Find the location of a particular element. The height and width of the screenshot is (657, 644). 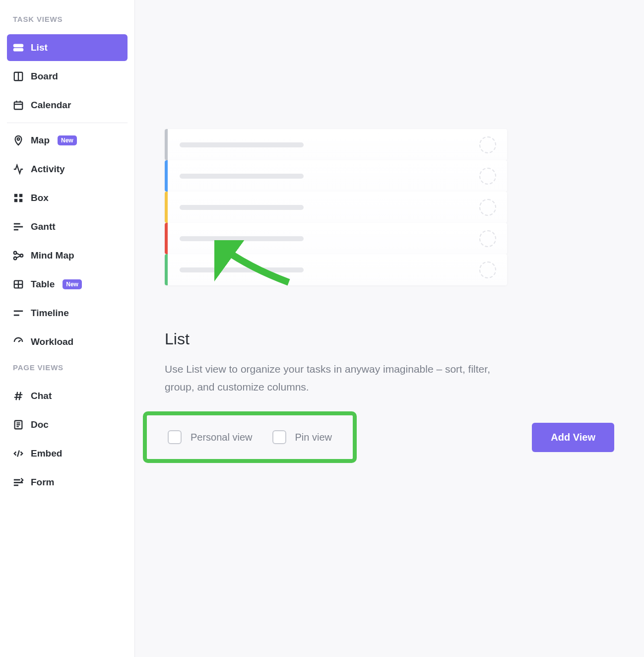

divider is located at coordinates (67, 123).